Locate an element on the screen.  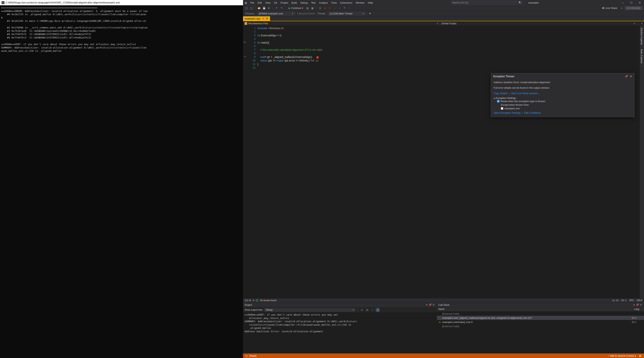
except-item-row: example1.exe is located at coordinates (563, 108).